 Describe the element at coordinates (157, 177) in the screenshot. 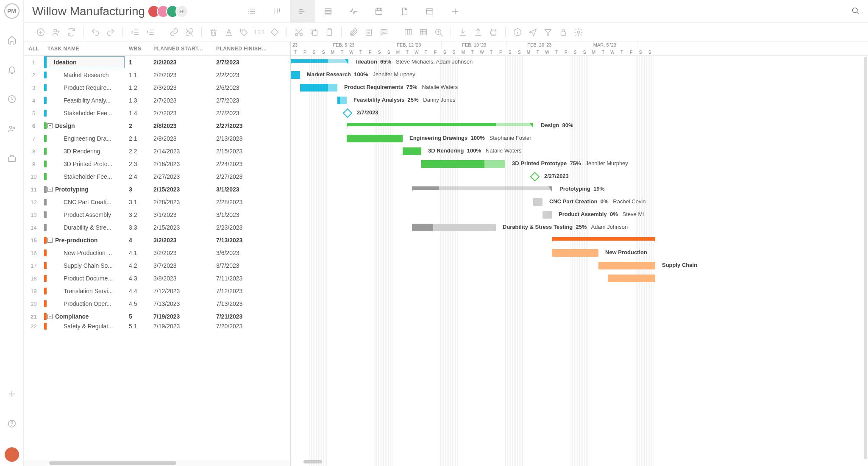

I see `table-row: 10Stakeholder Fee...2.42/27/20232/27/202…` at that location.